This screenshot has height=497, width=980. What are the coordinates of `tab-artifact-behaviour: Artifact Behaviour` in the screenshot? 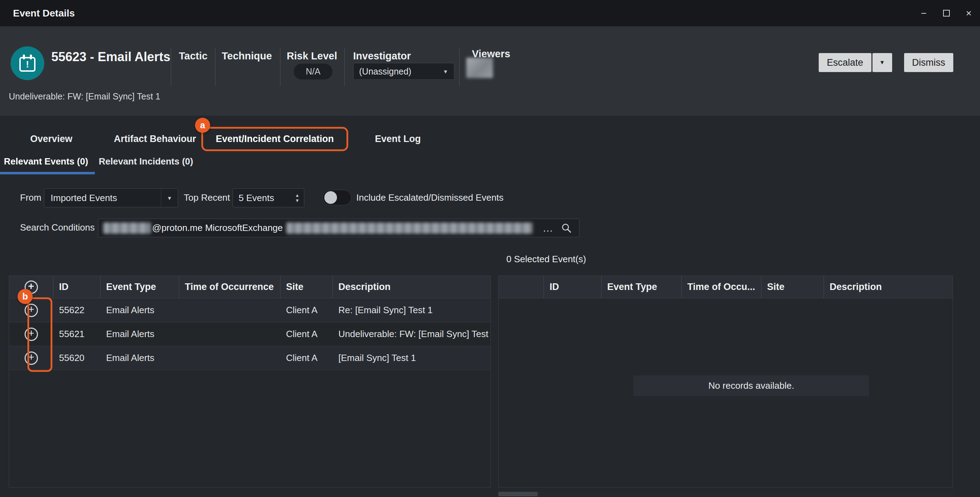 It's located at (155, 139).